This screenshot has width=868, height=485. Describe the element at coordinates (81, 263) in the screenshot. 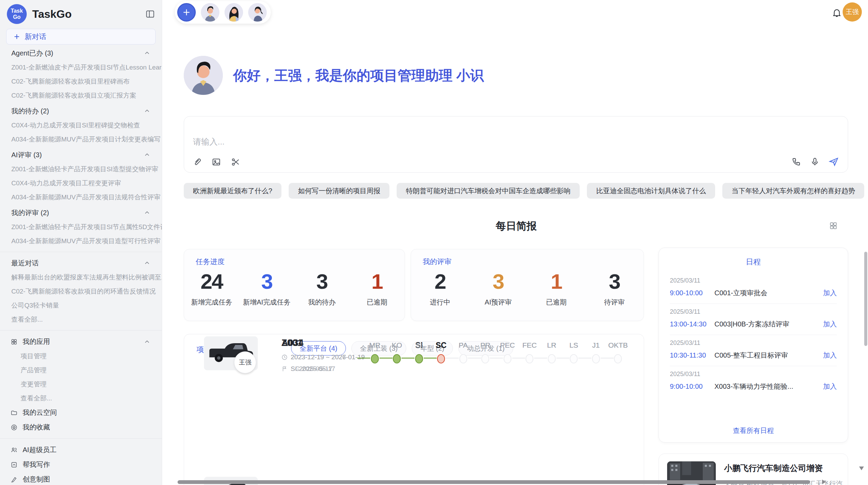

I see `sidebar-section-header-recent: 最近对话` at that location.